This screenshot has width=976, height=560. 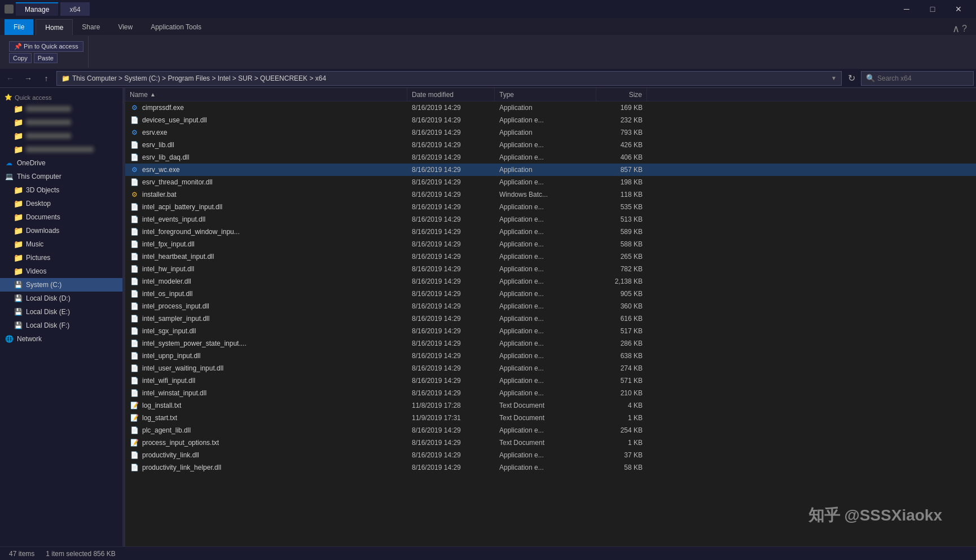 I want to click on tab-application-tools: Application Tools, so click(x=176, y=27).